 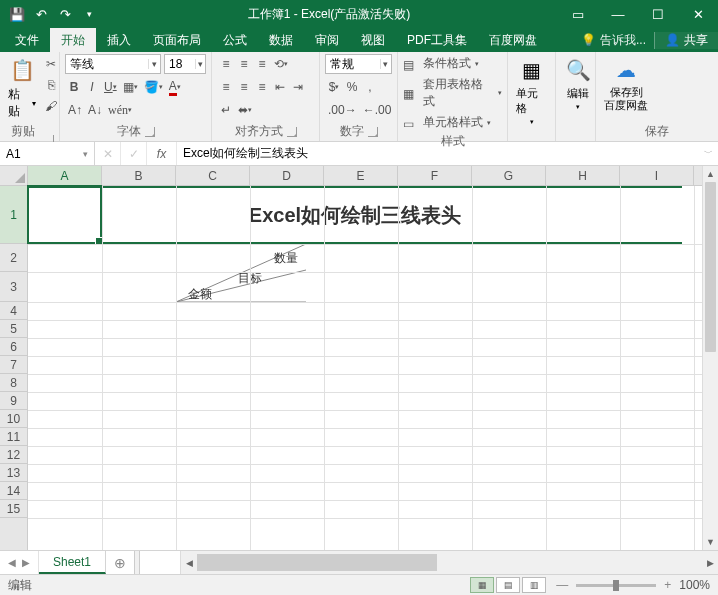 What do you see at coordinates (513, 40) in the screenshot?
I see `tab-baidu-drive: 百度网盘` at bounding box center [513, 40].